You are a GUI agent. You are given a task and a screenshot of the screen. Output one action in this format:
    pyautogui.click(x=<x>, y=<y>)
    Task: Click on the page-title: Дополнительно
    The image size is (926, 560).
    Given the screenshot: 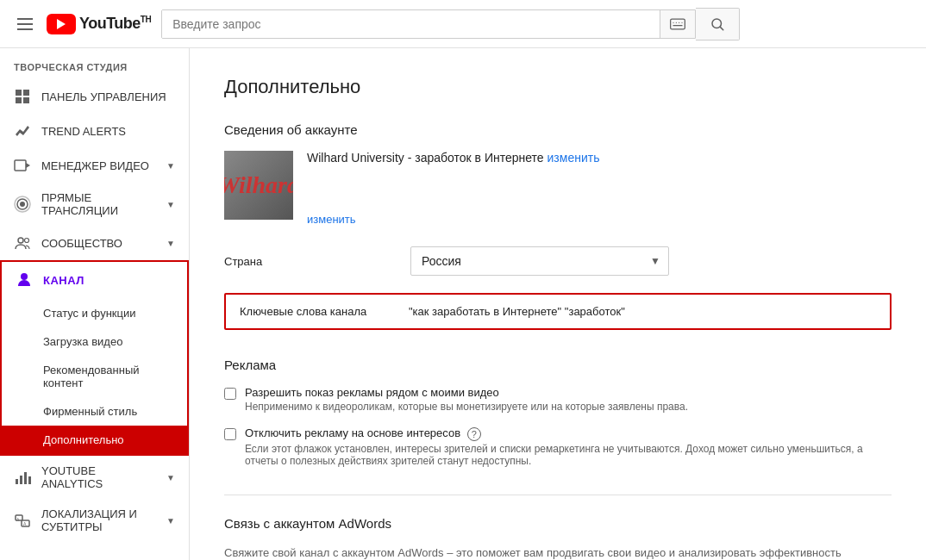 What is the action you would take?
    pyautogui.click(x=558, y=87)
    